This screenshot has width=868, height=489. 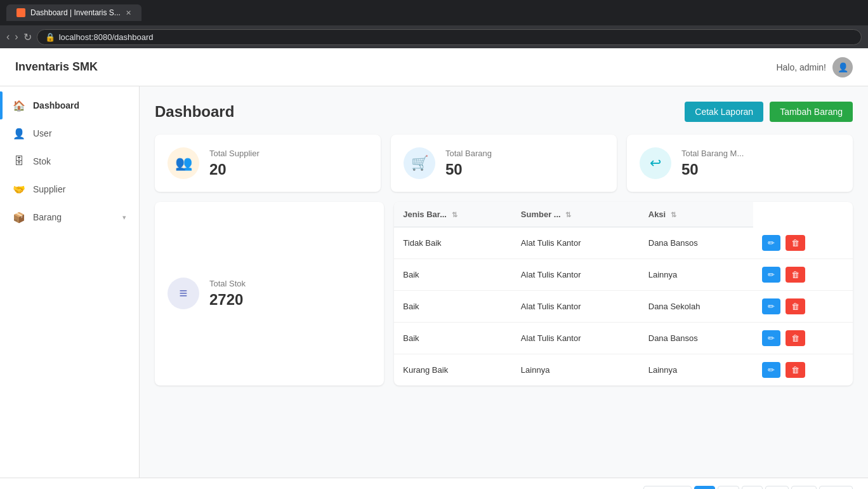 I want to click on page-btn-ellipsis: ..., so click(x=777, y=488).